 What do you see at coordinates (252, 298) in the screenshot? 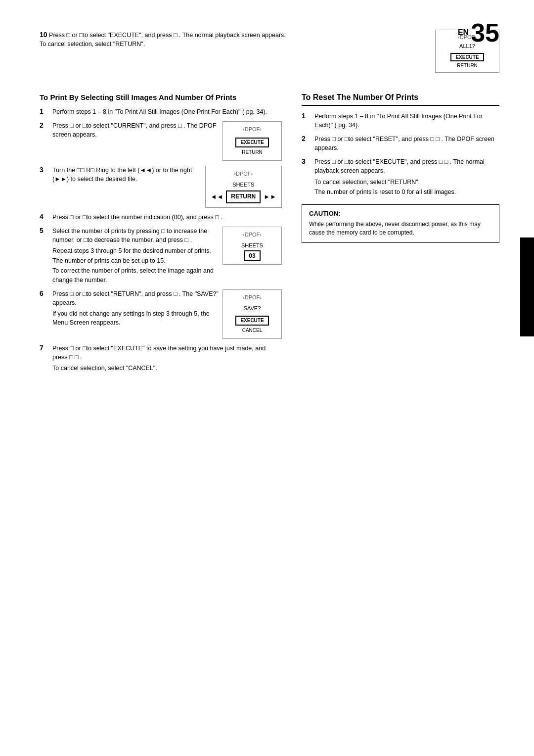
I see `step-6-ui-title: ‹DPOF›` at bounding box center [252, 298].